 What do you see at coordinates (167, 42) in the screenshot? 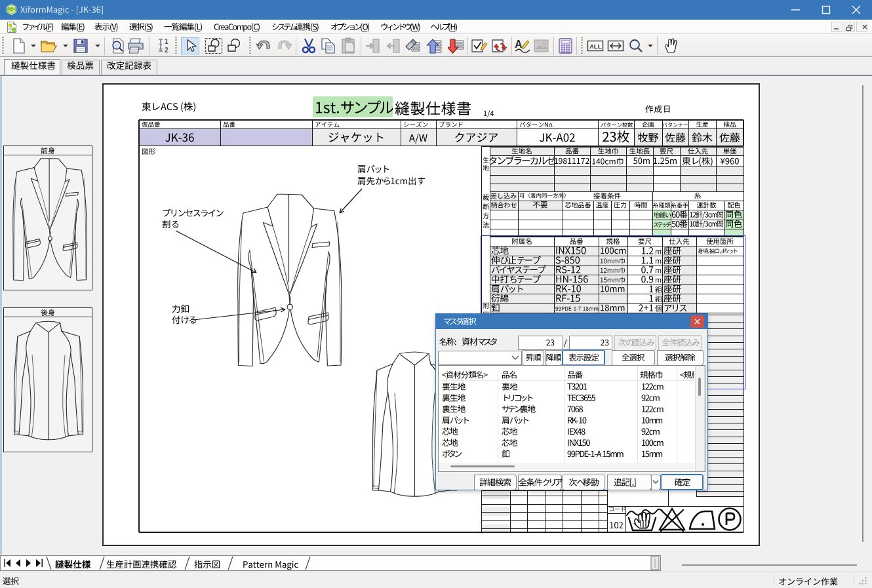
I see `svg-text: 1` at bounding box center [167, 42].